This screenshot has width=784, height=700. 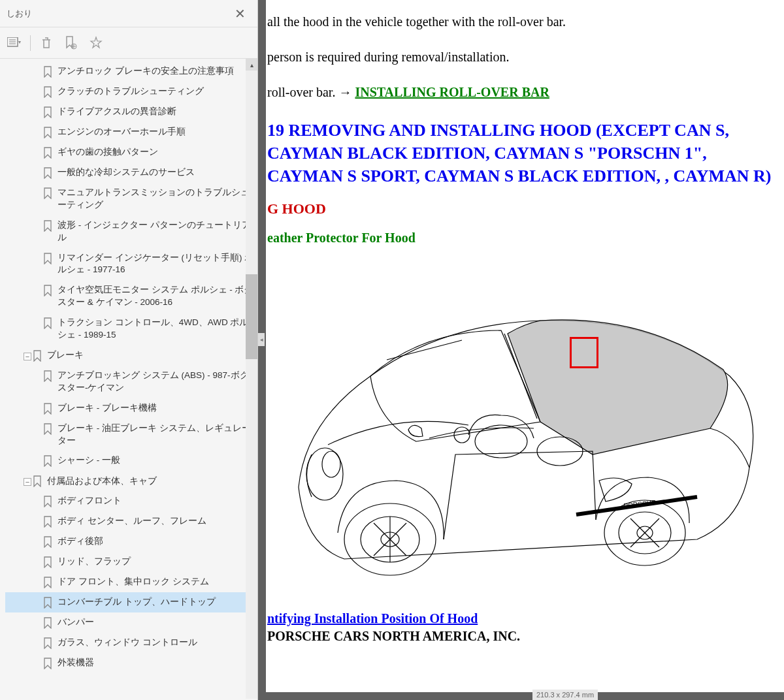 I want to click on bookmark-item: ボディフロント, so click(x=131, y=501).